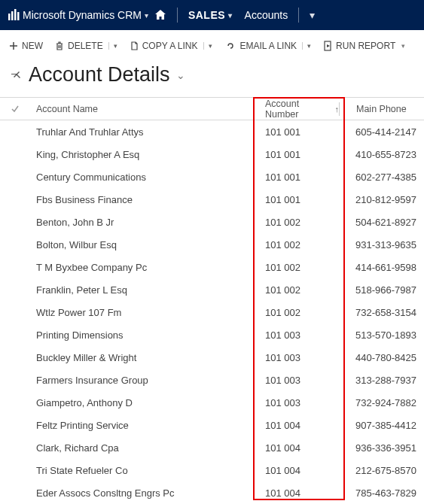 This screenshot has width=424, height=504. I want to click on email-link-label: EMAIL A LINK, so click(269, 46).